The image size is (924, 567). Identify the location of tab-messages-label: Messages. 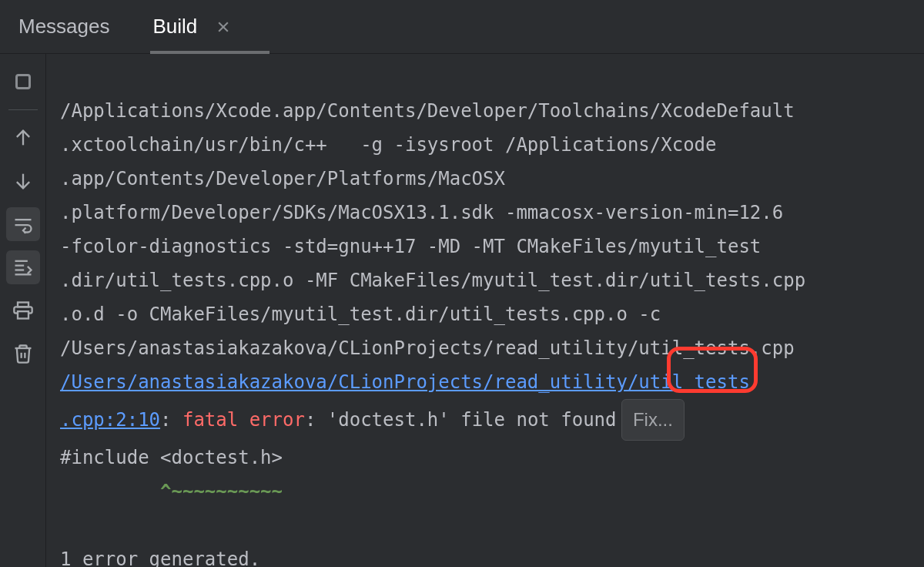
(65, 26).